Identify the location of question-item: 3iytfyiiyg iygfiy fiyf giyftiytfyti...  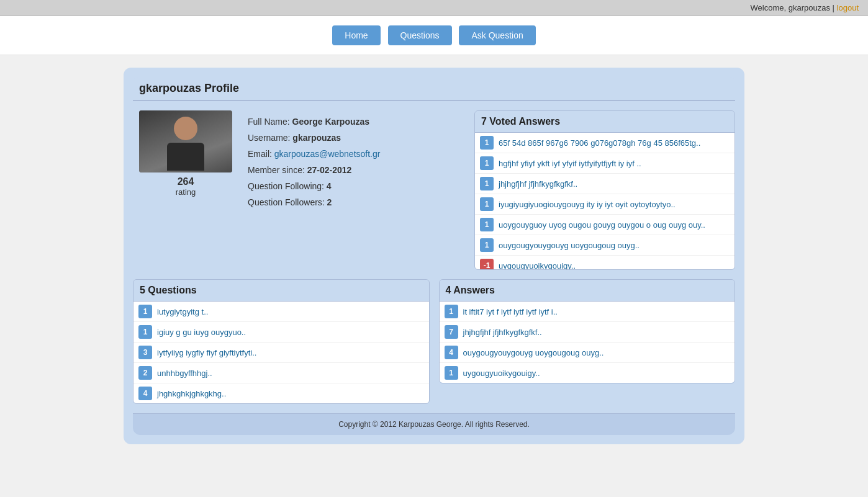
(281, 352).